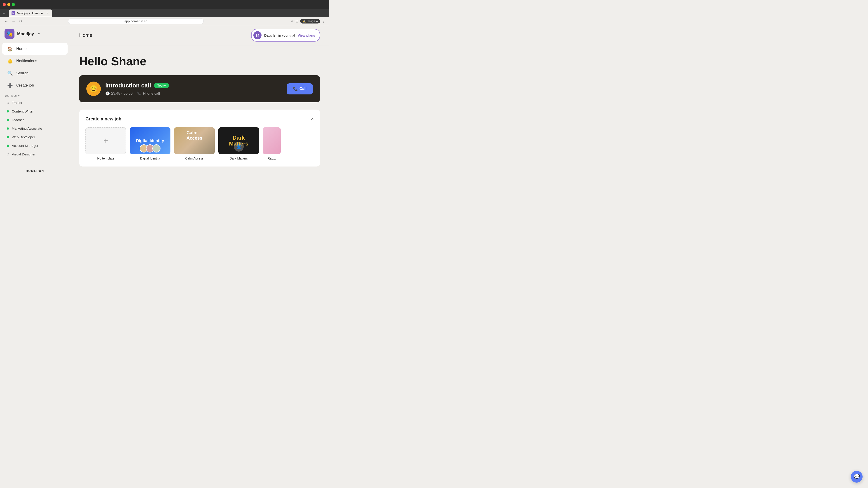 This screenshot has width=868, height=488. I want to click on tab-favicon: M, so click(13, 13).